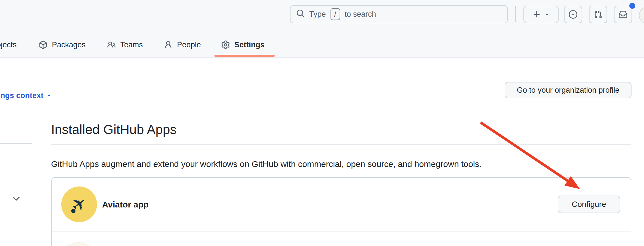 The image size is (644, 246). Describe the element at coordinates (318, 14) in the screenshot. I see `search-placeholder-prefix: Type` at that location.